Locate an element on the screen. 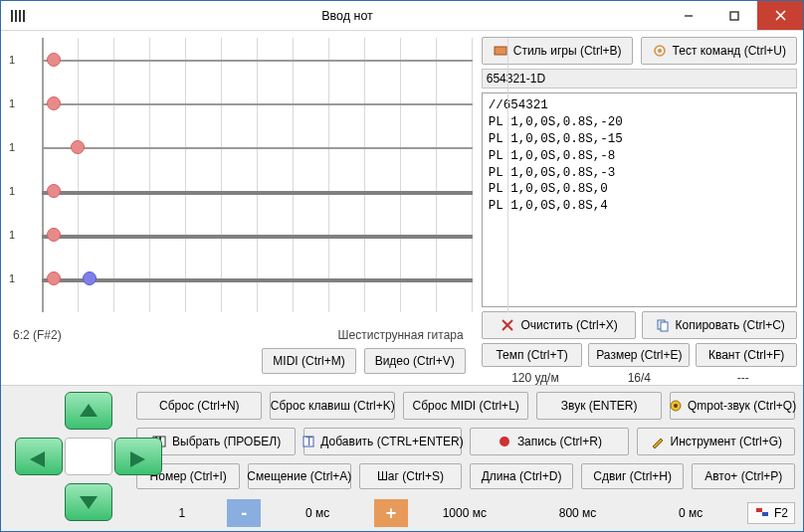  test-commands-label: Тест команд (Ctrl+U) is located at coordinates (729, 51).